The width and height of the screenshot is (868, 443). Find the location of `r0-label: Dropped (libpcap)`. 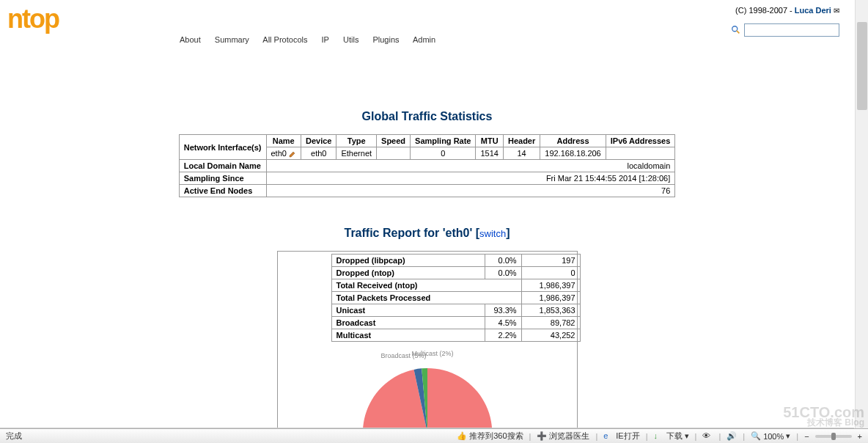

r0-label: Dropped (libpcap) is located at coordinates (408, 261).